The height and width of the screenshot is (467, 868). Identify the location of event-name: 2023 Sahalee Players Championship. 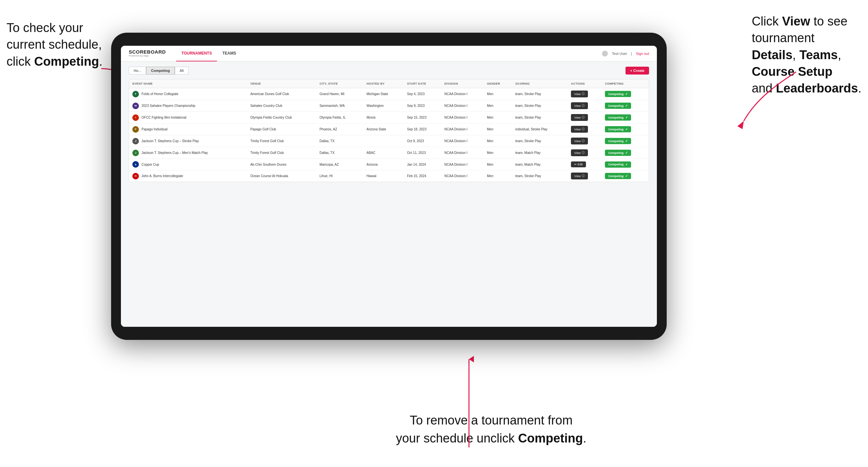
(168, 106).